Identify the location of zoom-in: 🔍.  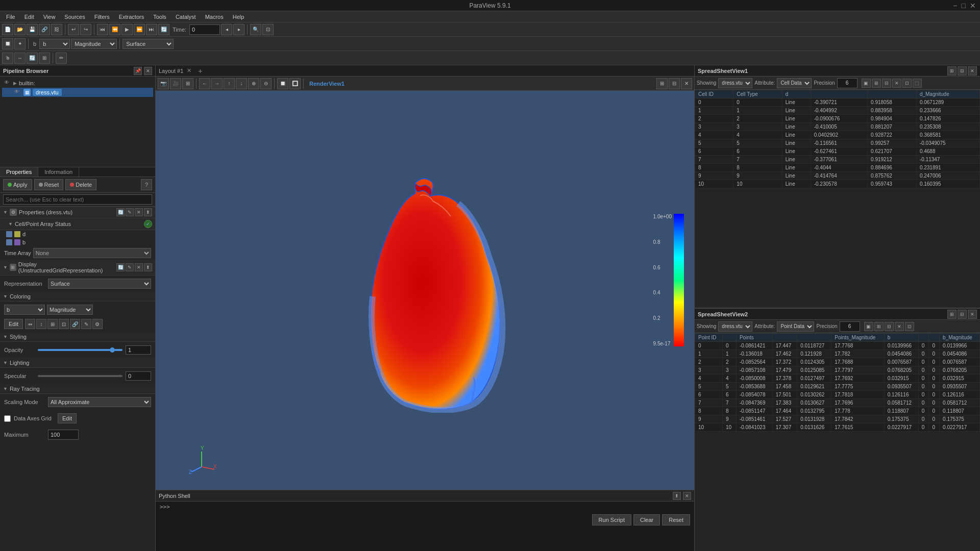
(256, 30).